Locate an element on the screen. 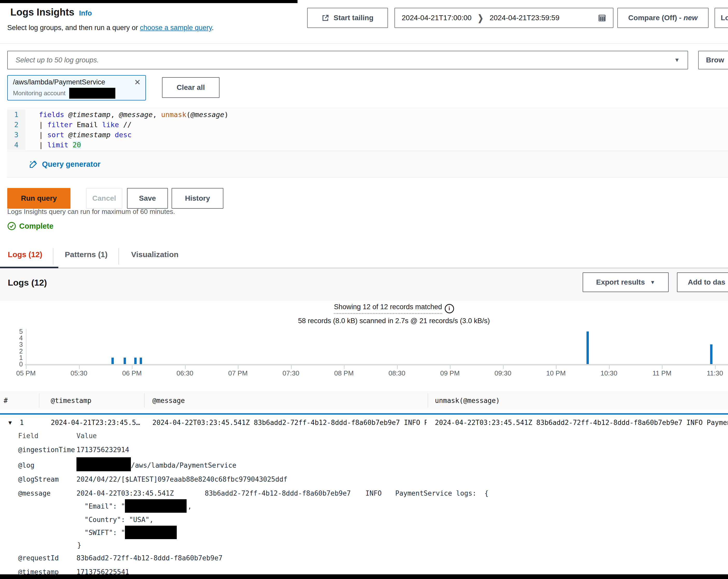  column-divider is located at coordinates (39, 400).